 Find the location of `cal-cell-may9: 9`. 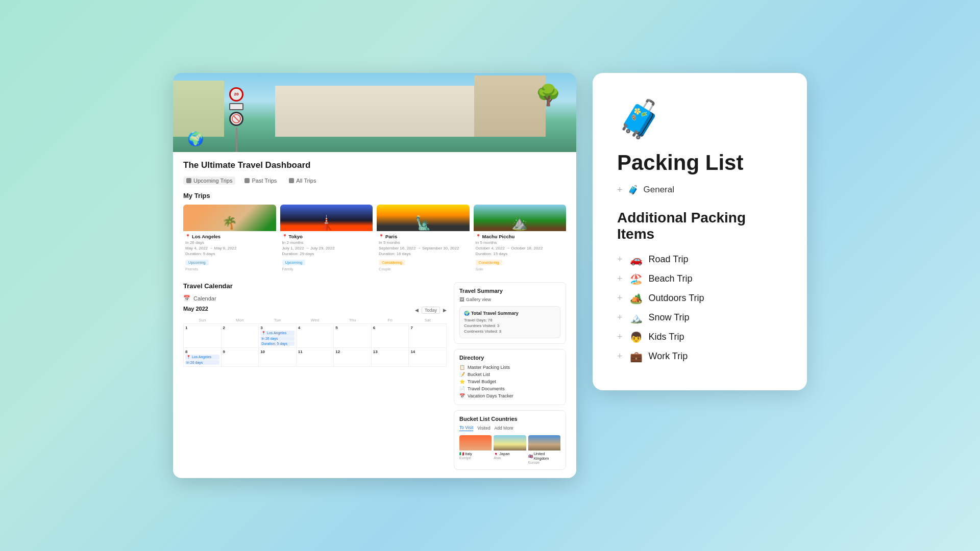

cal-cell-may9: 9 is located at coordinates (240, 357).